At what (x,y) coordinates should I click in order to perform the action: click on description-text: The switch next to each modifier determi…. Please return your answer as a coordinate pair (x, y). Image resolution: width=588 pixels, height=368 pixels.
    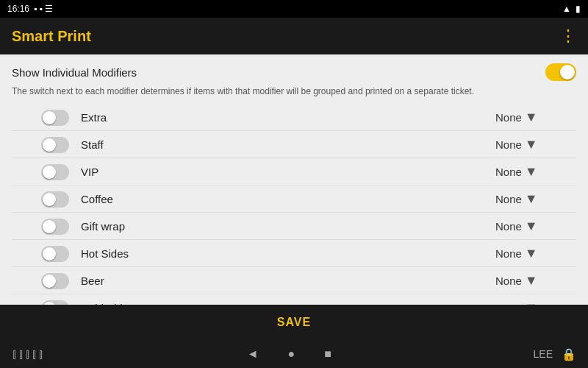
    Looking at the image, I should click on (294, 91).